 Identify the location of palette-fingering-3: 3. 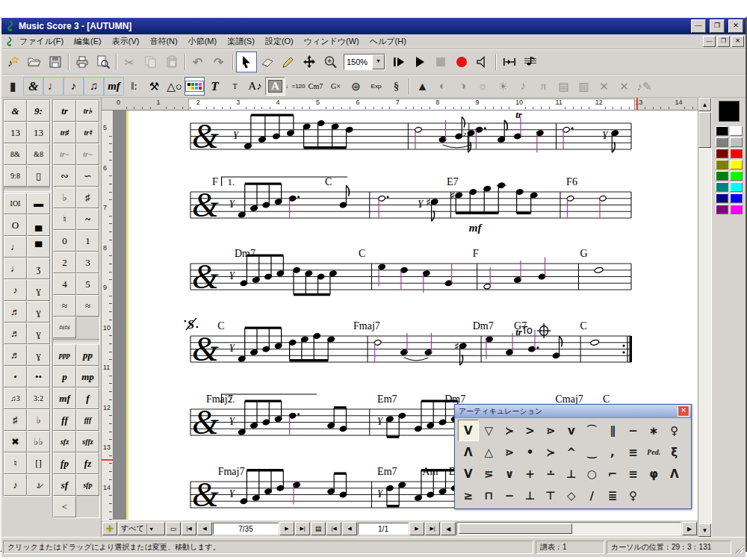
(88, 263).